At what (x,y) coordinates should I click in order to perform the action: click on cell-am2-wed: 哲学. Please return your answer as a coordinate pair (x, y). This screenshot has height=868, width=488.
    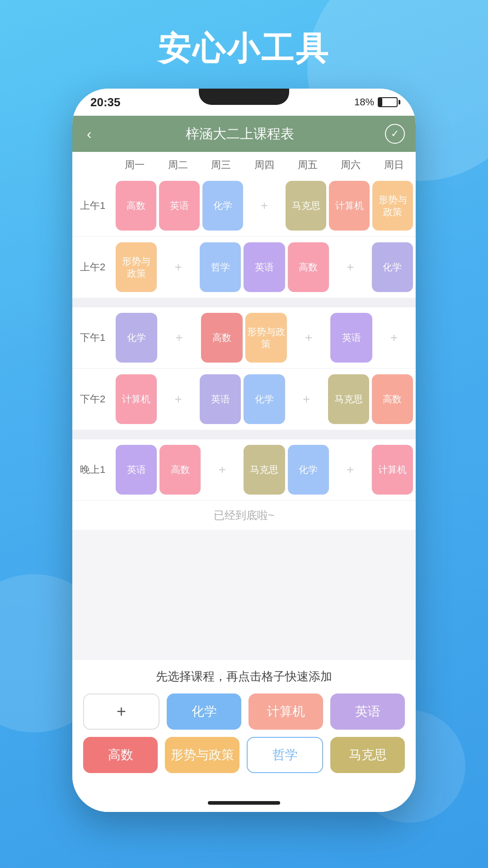
    Looking at the image, I should click on (221, 267).